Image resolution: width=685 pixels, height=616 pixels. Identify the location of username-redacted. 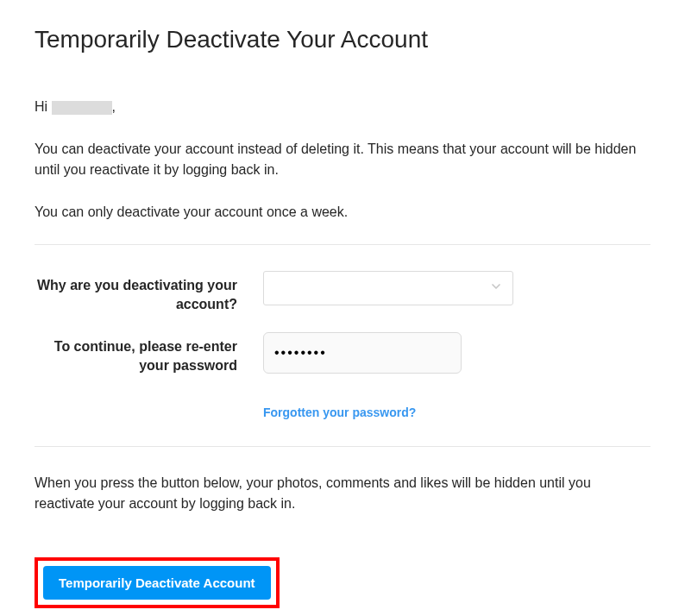
(82, 108).